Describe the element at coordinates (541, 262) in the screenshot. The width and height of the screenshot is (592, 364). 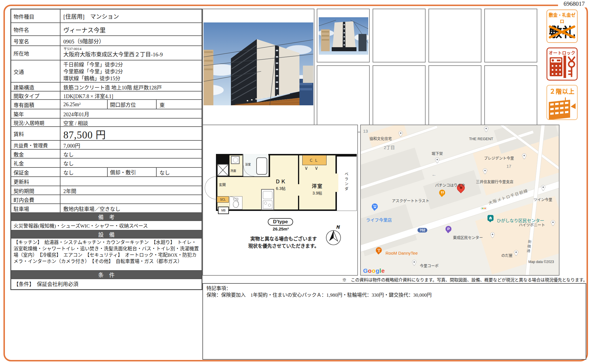
I see `map-label: Map data ©2023` at that location.